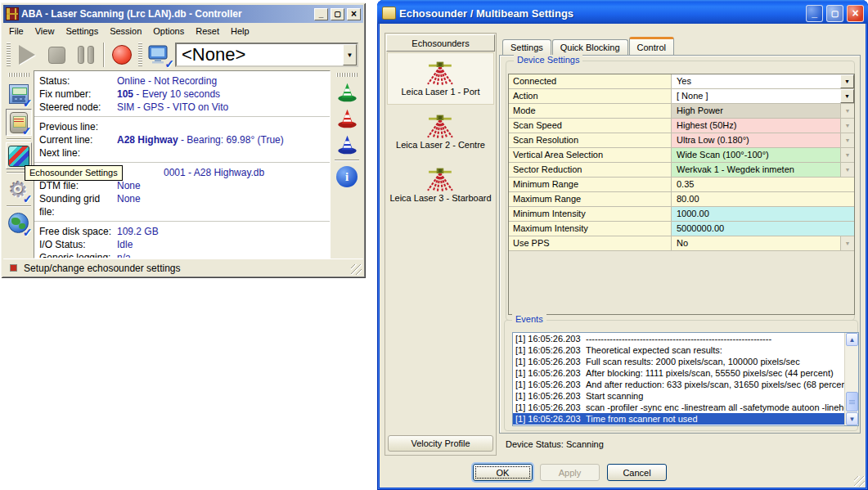 This screenshot has height=490, width=868. What do you see at coordinates (681, 111) in the screenshot?
I see `table-row: ModeHigh Power▼` at bounding box center [681, 111].